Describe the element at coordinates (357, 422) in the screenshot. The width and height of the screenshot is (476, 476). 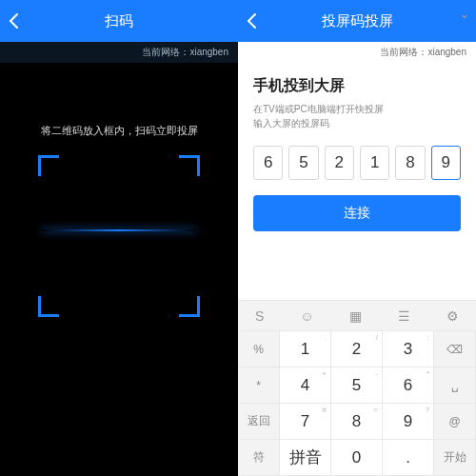
I see `kb-key: 8=` at that location.